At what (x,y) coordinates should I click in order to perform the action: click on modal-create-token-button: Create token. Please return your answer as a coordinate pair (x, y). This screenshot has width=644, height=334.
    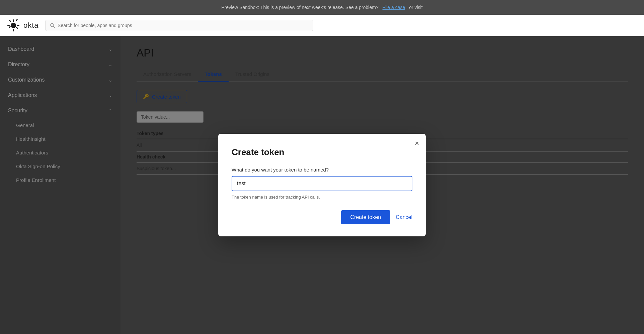
    Looking at the image, I should click on (366, 217).